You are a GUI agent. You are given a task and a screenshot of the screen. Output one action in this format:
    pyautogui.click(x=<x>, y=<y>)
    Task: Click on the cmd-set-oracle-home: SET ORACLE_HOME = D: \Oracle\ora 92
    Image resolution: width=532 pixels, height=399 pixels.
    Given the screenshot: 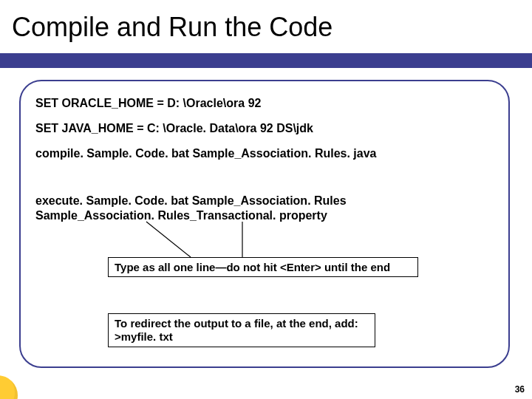 What is the action you would take?
    pyautogui.click(x=148, y=103)
    